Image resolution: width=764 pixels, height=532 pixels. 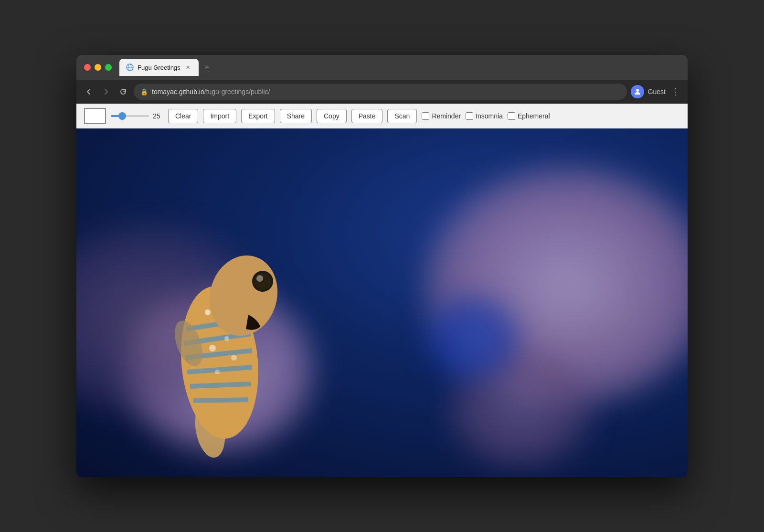 I want to click on active-tab: Fugu Greetings ✕, so click(x=159, y=67).